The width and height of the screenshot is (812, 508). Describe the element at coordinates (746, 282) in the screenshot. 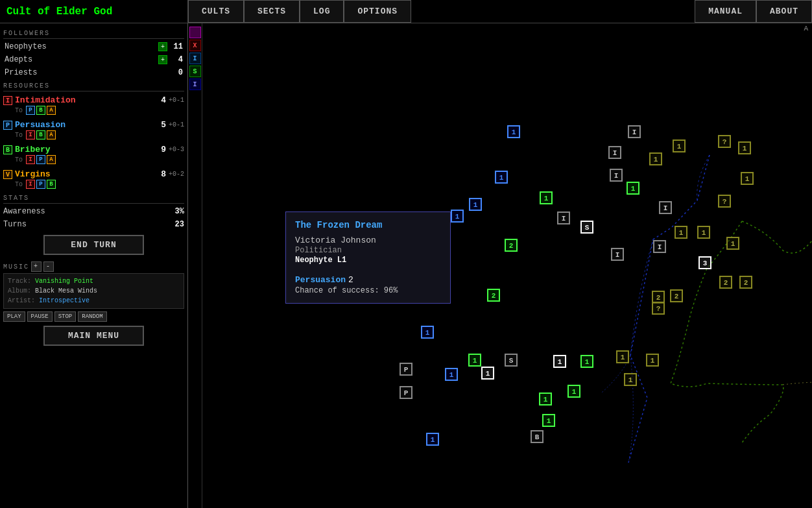

I see `map-node-n48: 2` at that location.